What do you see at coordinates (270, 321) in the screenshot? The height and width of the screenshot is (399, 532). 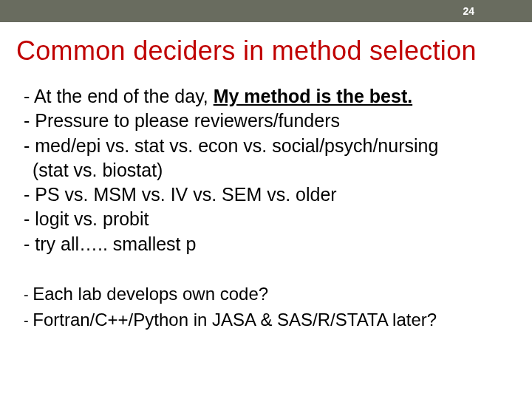 I see `bullet-item: Fortran/C++/Python in JASA & SAS/R/STATA…` at bounding box center [270, 321].